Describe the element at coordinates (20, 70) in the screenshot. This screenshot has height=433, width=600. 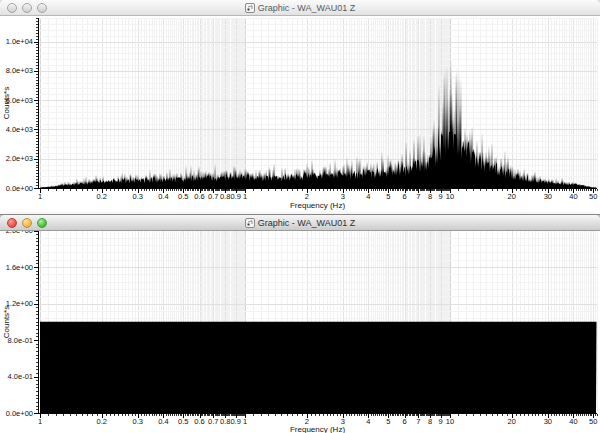
I see `svg-text: 8.0e+03` at that location.